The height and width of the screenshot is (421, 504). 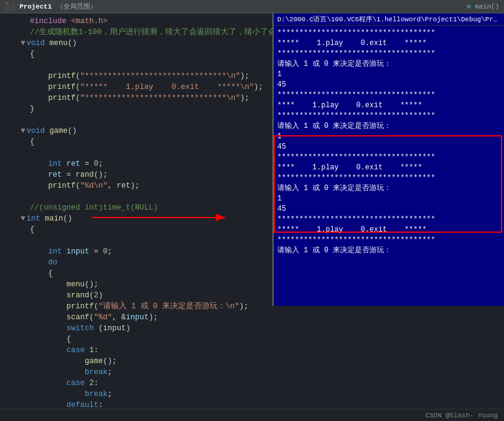 What do you see at coordinates (389, 19) in the screenshot?
I see `terminal-title: D:\2000.C语言\100.VC6程序\1.helloword\Projec…` at bounding box center [389, 19].